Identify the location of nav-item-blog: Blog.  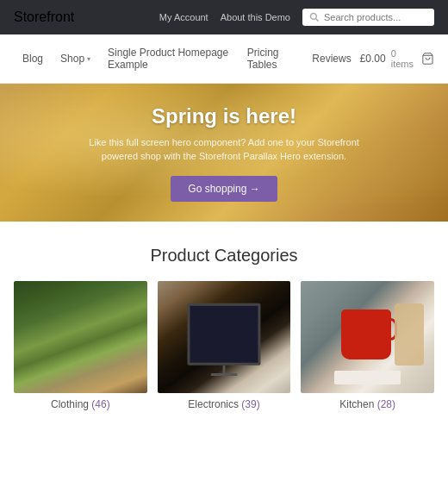
(33, 59).